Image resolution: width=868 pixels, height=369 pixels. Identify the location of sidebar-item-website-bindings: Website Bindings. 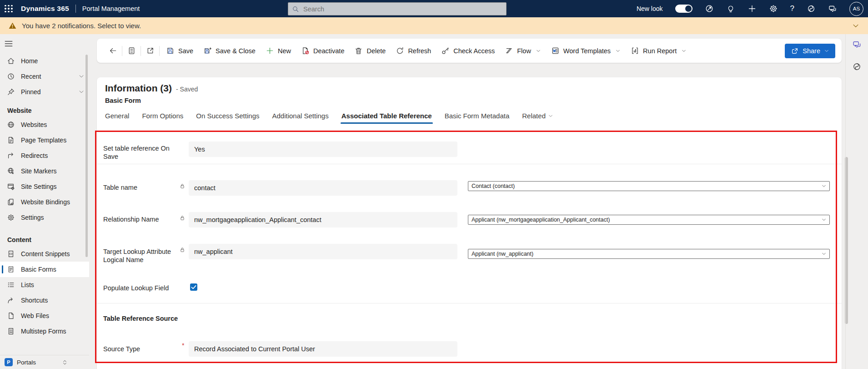
(45, 202).